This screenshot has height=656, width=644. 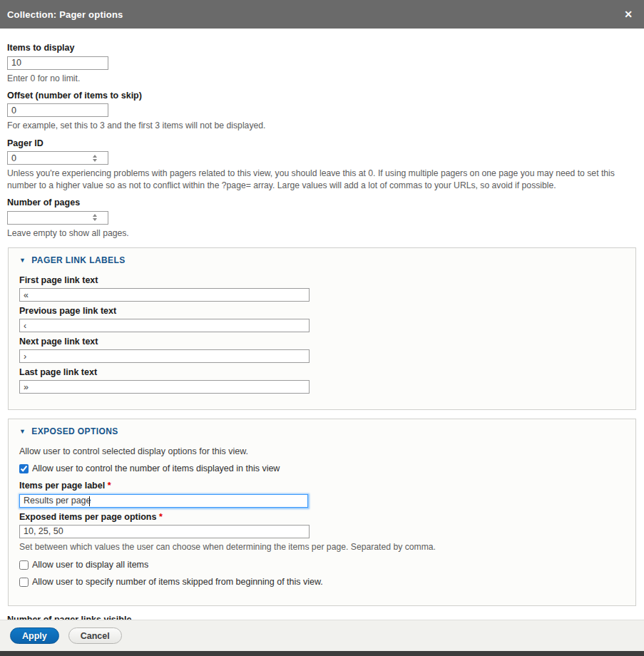 I want to click on close-icon: ✕, so click(x=628, y=14).